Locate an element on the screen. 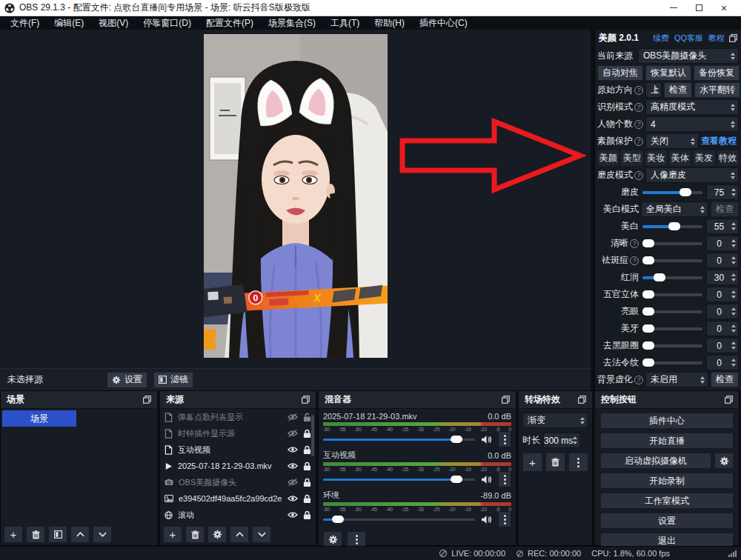  slider-value-spinbox: 75 is located at coordinates (722, 193).